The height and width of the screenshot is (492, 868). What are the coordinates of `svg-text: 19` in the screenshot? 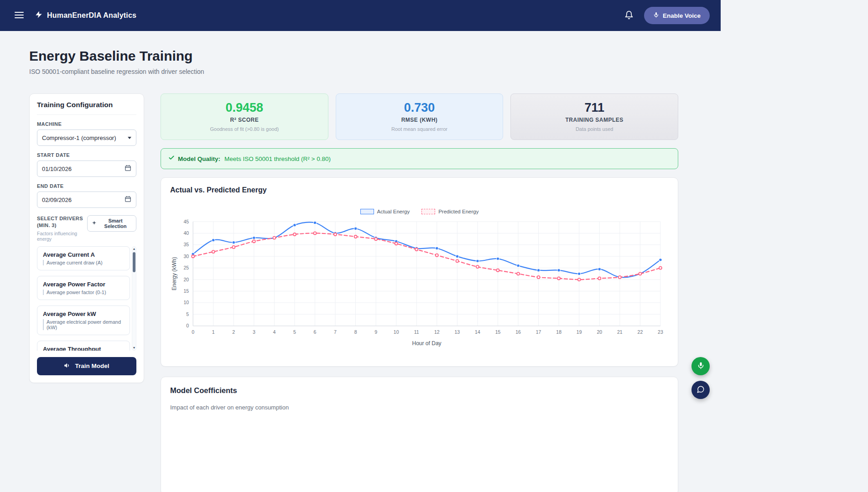 It's located at (579, 332).